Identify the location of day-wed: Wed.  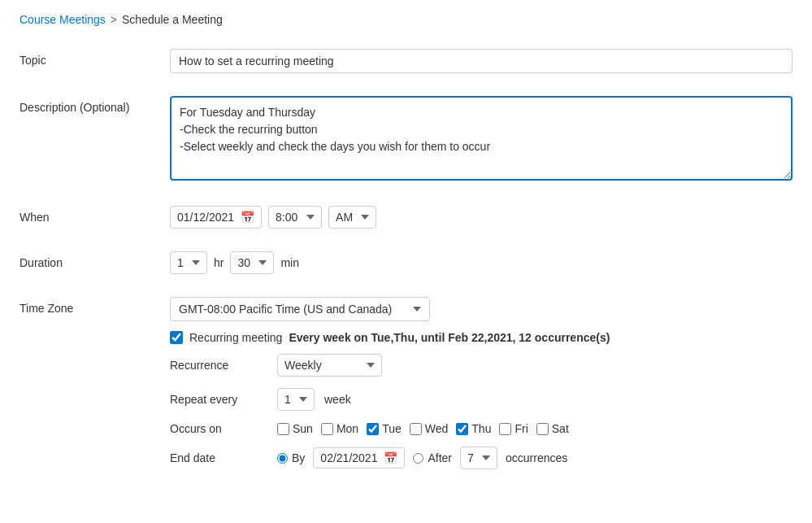
(429, 429).